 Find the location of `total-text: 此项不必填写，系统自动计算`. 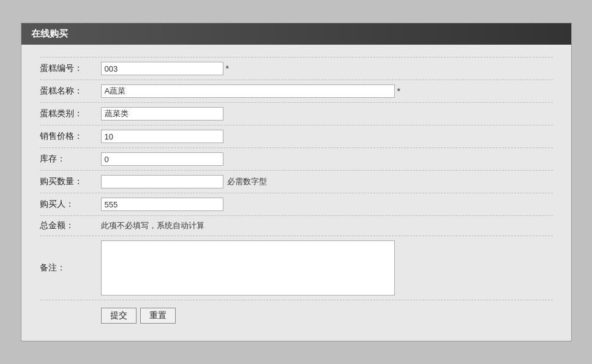

total-text: 此项不必填写，系统自动计算 is located at coordinates (153, 226).